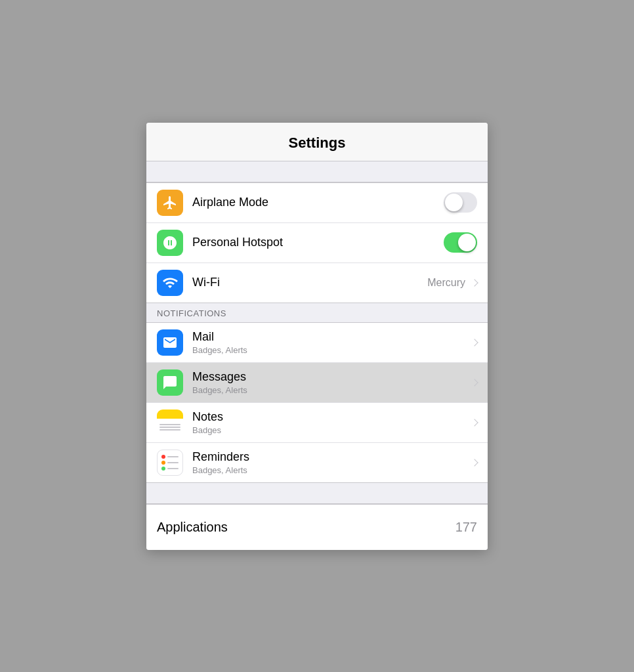 This screenshot has height=672, width=634. What do you see at coordinates (317, 312) in the screenshot?
I see `notifications-section-label: NOTIFICATIONS` at bounding box center [317, 312].